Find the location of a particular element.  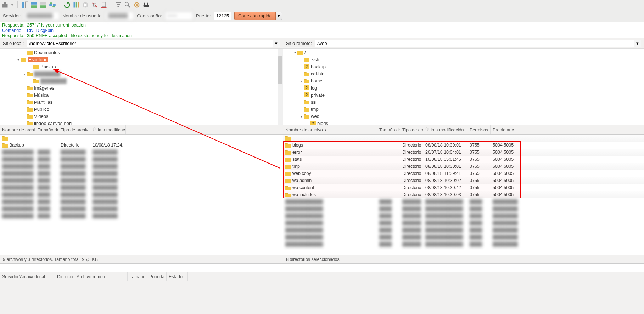

search-icon is located at coordinates (137, 5).